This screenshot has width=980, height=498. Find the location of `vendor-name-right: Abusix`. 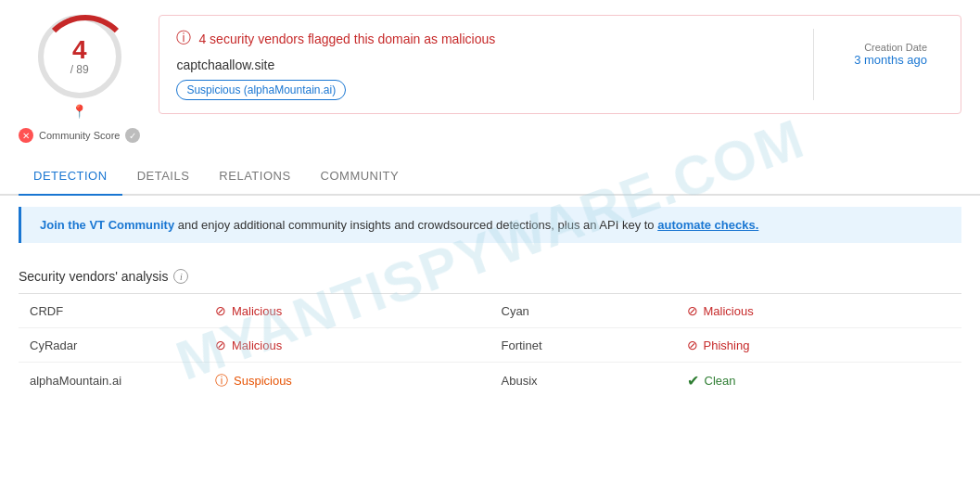

vendor-name-right: Abusix is located at coordinates (583, 381).